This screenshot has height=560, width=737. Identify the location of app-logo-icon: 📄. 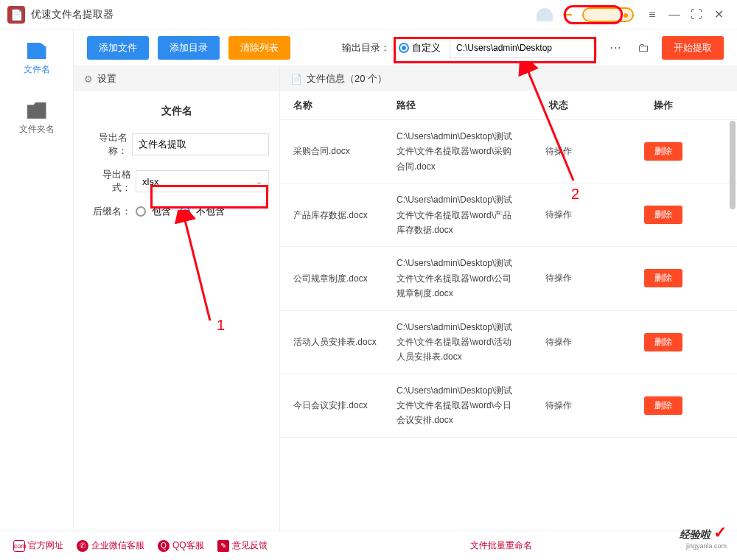
(16, 15).